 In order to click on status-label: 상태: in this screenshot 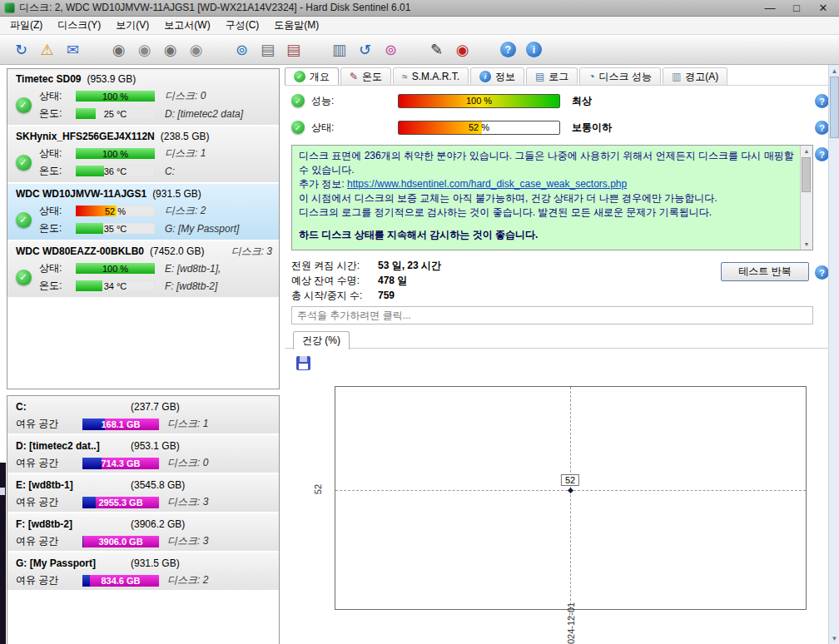, I will do `click(57, 153)`.